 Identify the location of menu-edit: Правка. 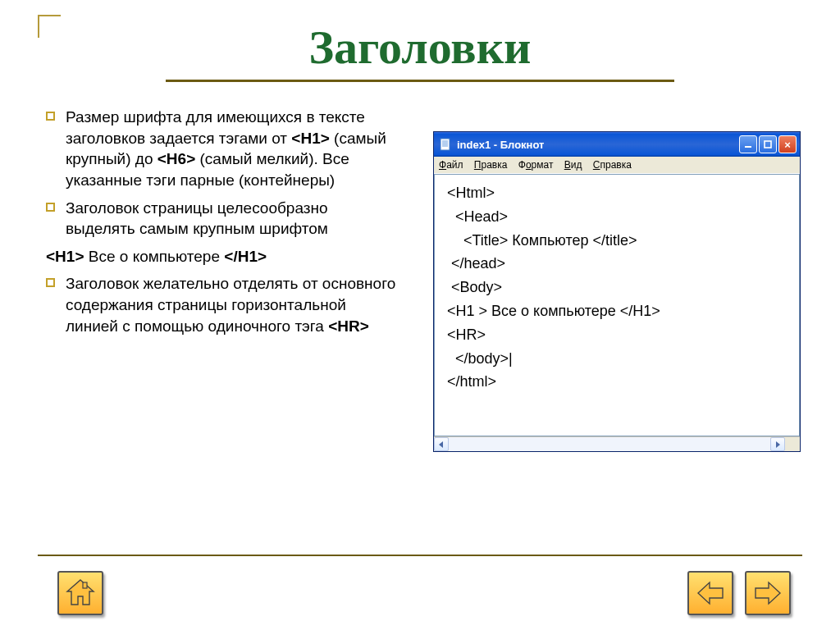
(491, 165).